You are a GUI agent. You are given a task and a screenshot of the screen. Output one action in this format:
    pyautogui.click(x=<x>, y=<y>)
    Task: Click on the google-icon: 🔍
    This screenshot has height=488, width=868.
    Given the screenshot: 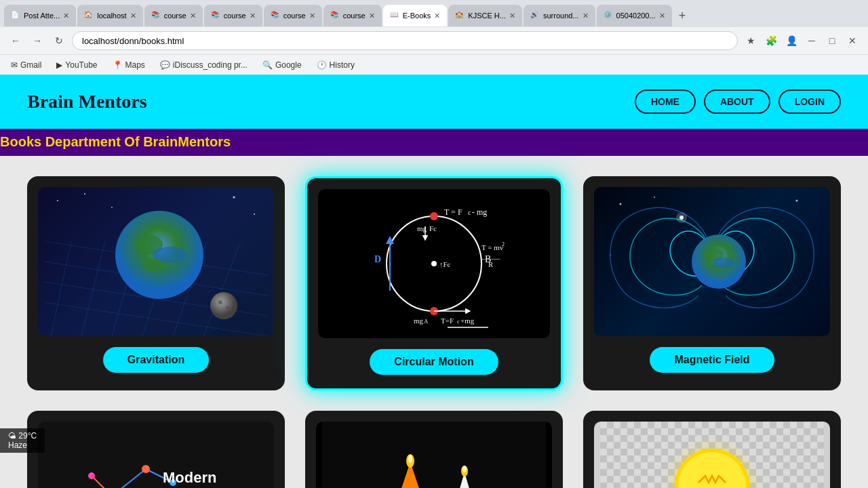 What is the action you would take?
    pyautogui.click(x=267, y=65)
    